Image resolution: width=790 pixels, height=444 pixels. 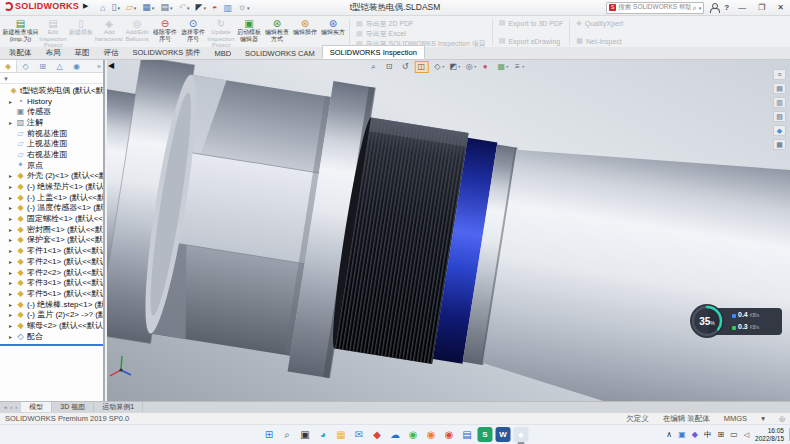 I want to click on tree-item: (-) 绝缘棒.step<1> (默认<<默认>, so click(x=52, y=304).